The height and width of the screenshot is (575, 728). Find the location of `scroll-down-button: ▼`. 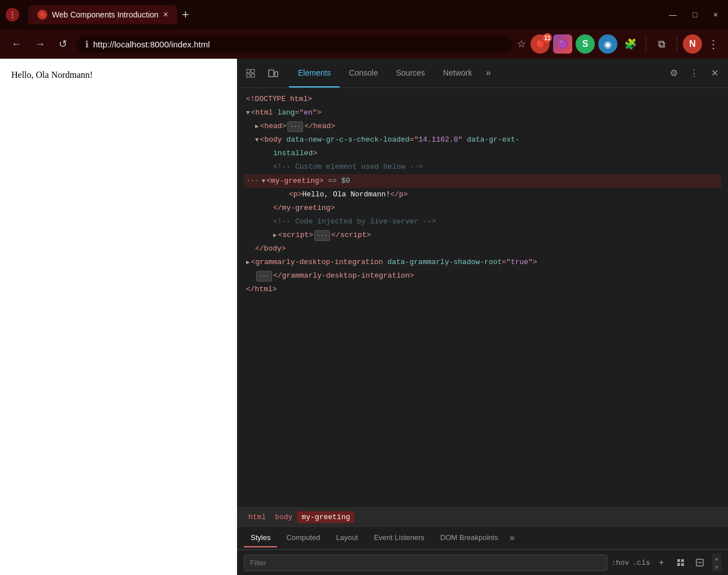

scroll-down-button: ▼ is located at coordinates (717, 567).